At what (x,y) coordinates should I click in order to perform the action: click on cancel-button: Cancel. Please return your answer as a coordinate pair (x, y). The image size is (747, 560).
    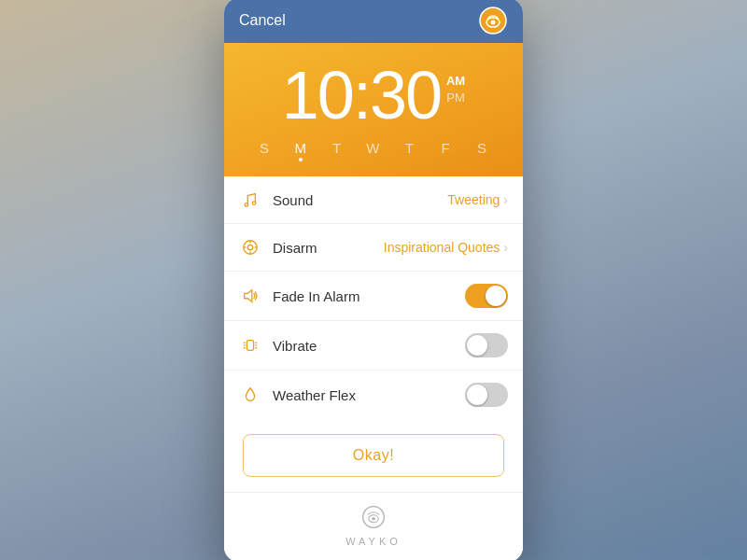
    Looking at the image, I should click on (262, 21).